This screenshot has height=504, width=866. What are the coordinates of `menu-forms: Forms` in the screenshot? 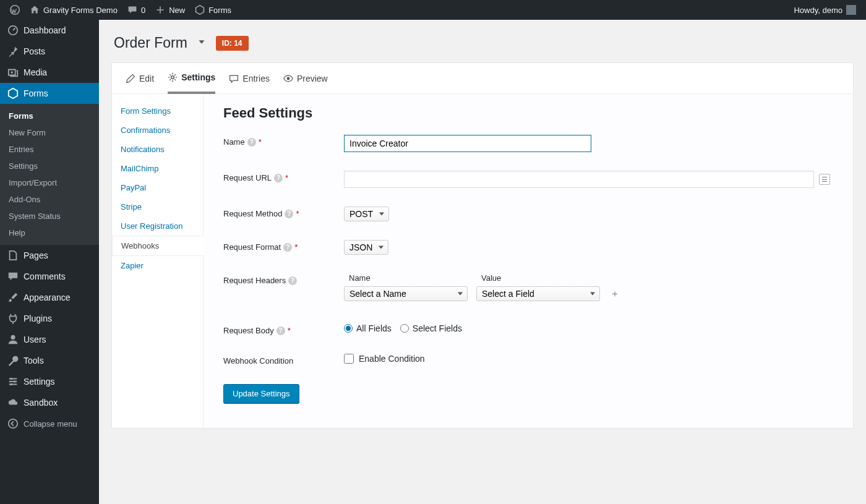 It's located at (49, 93).